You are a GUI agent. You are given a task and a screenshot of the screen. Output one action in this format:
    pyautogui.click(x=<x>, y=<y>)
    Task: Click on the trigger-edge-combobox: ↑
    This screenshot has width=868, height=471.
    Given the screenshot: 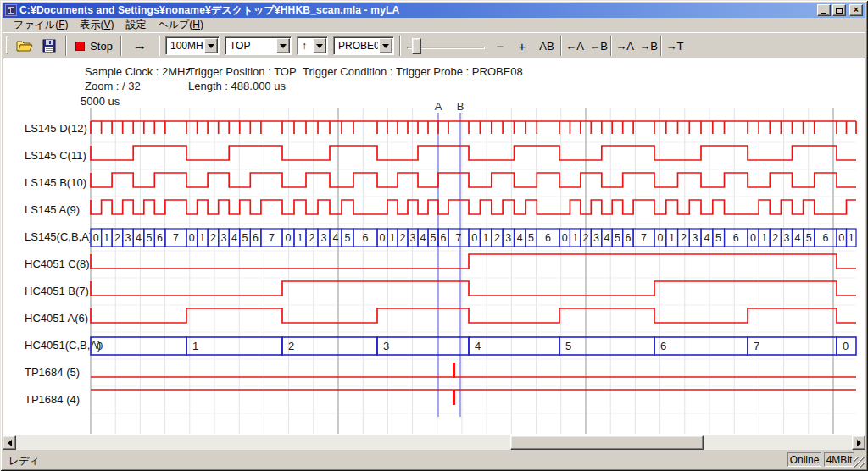 What is the action you would take?
    pyautogui.click(x=312, y=46)
    